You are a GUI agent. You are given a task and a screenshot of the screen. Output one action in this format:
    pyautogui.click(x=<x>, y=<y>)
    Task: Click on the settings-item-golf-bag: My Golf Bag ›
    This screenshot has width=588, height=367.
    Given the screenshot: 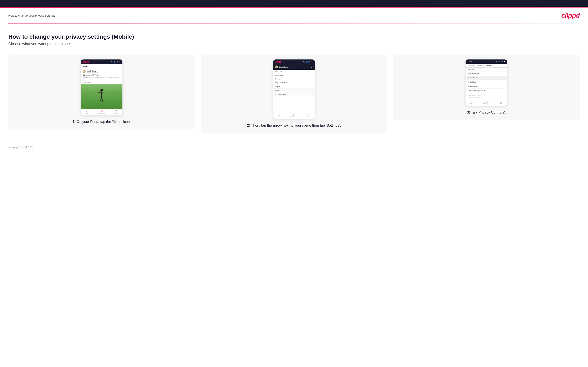 What is the action you would take?
    pyautogui.click(x=486, y=82)
    